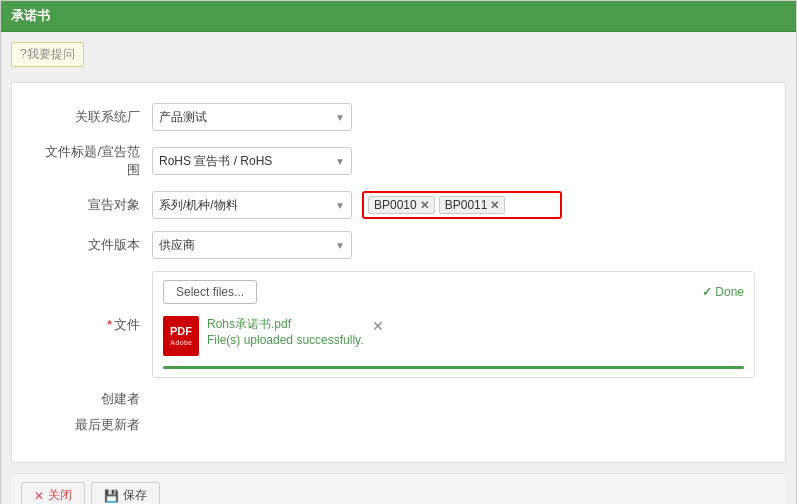 Image resolution: width=797 pixels, height=504 pixels. Describe the element at coordinates (97, 205) in the screenshot. I see `label-declaration-target: 宣告对象` at that location.